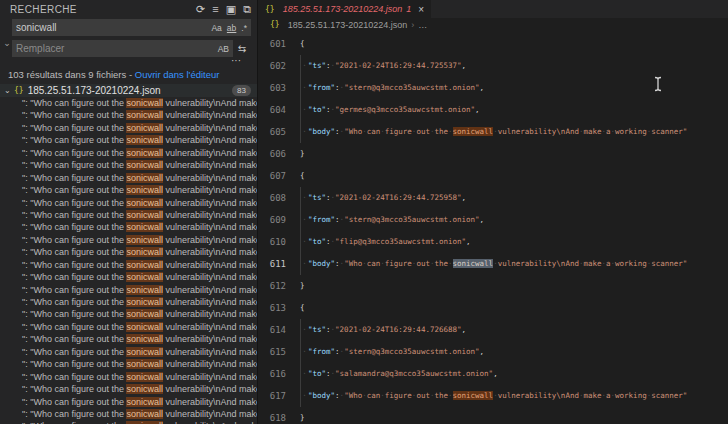  I want to click on editor-line: 605·"body":·"Who·can·figure·out·the·soni…, so click(493, 132).